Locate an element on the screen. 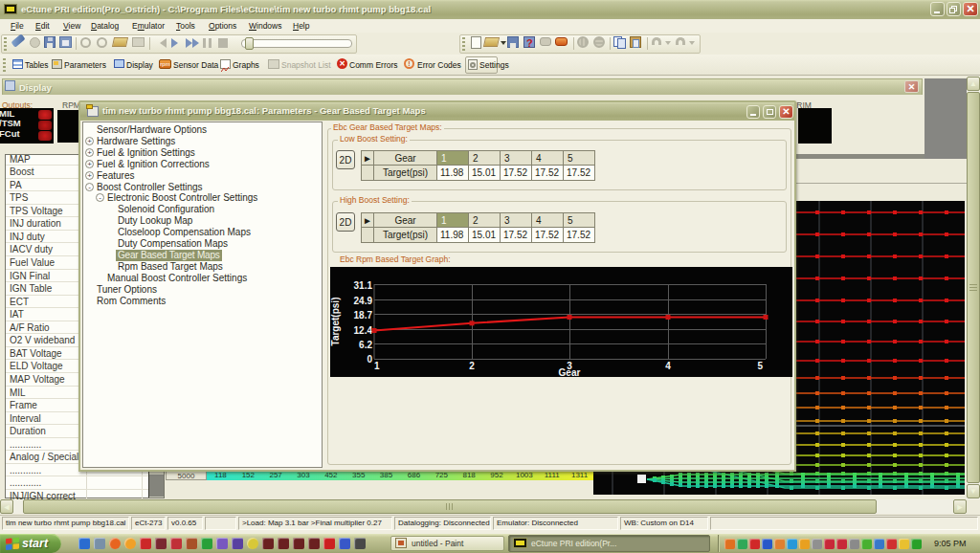  svg-text: 4 is located at coordinates (668, 365).